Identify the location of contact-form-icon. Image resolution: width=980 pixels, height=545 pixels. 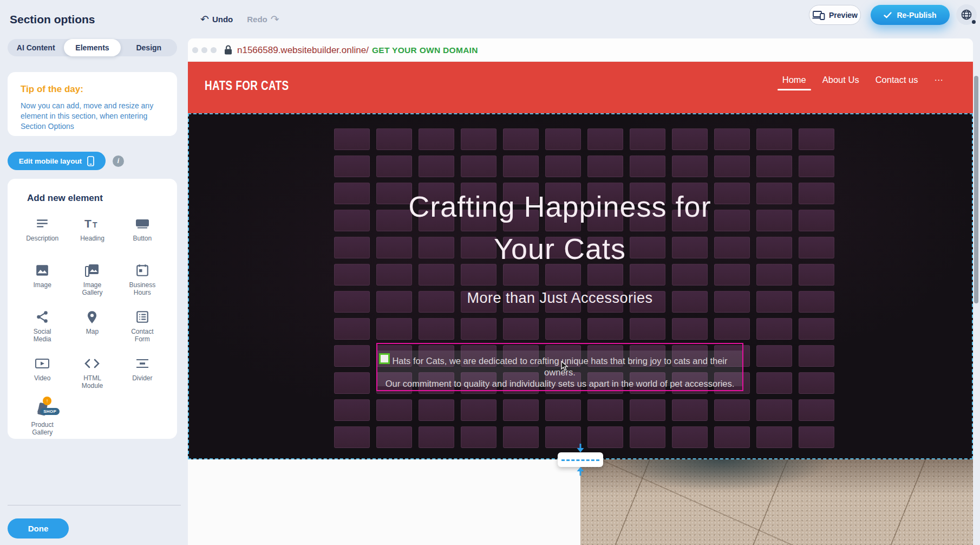
(142, 316).